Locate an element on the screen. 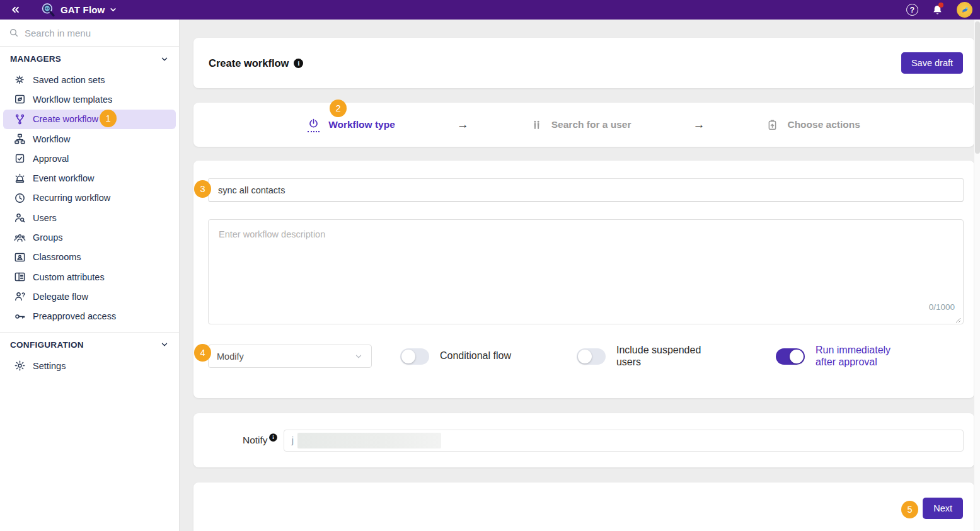 This screenshot has width=980, height=531. sidebar-item-delegate-flow: Delegate flow is located at coordinates (89, 296).